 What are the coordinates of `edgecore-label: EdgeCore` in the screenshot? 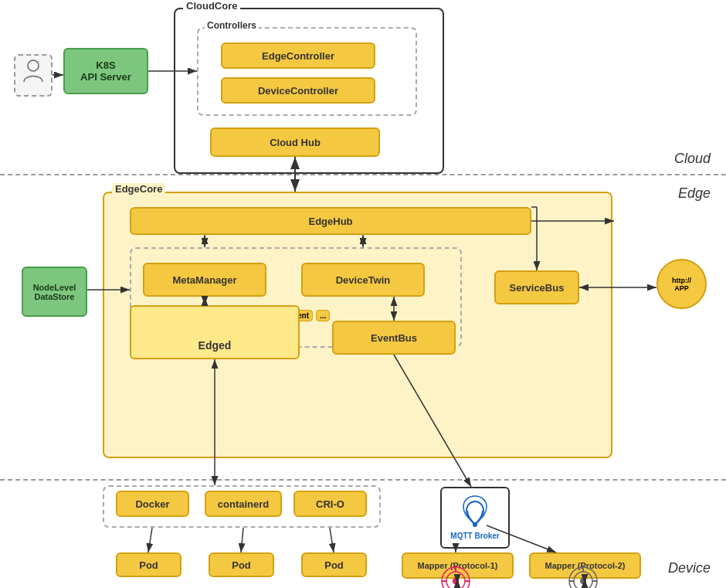 It's located at (139, 189).